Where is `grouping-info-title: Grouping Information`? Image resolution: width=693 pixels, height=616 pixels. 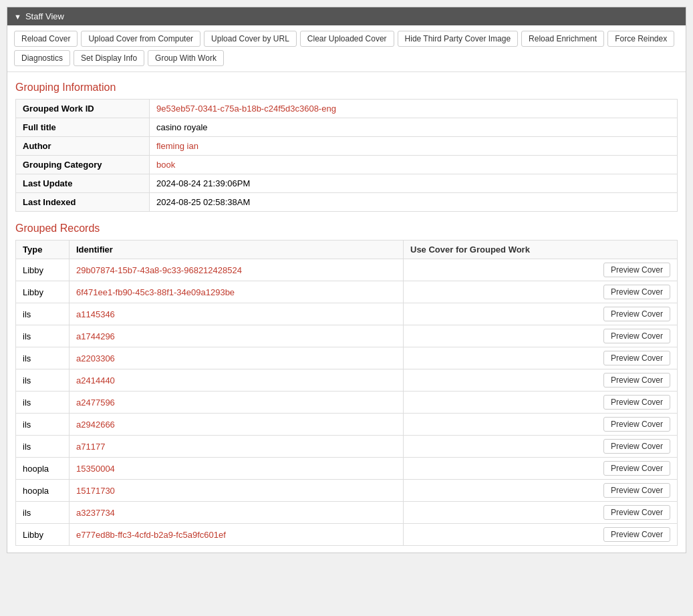
grouping-info-title: Grouping Information is located at coordinates (346, 88).